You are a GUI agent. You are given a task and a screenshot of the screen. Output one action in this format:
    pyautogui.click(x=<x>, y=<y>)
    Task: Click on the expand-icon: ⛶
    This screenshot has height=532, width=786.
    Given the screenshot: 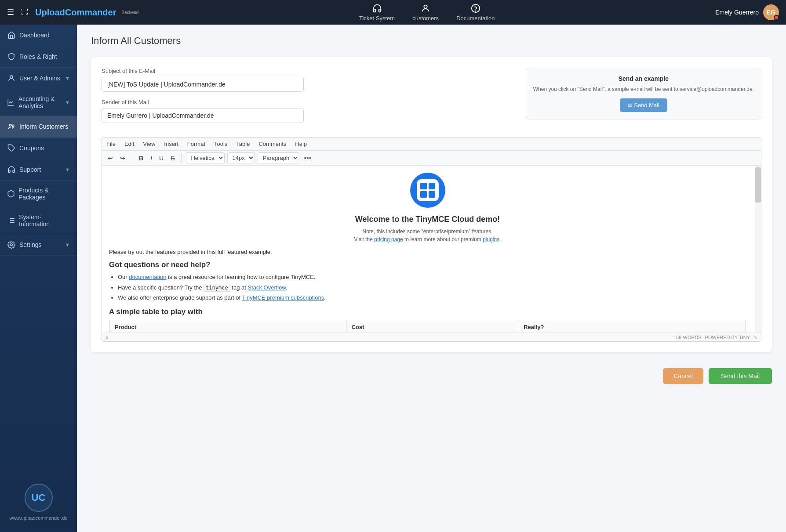 What is the action you would take?
    pyautogui.click(x=25, y=12)
    